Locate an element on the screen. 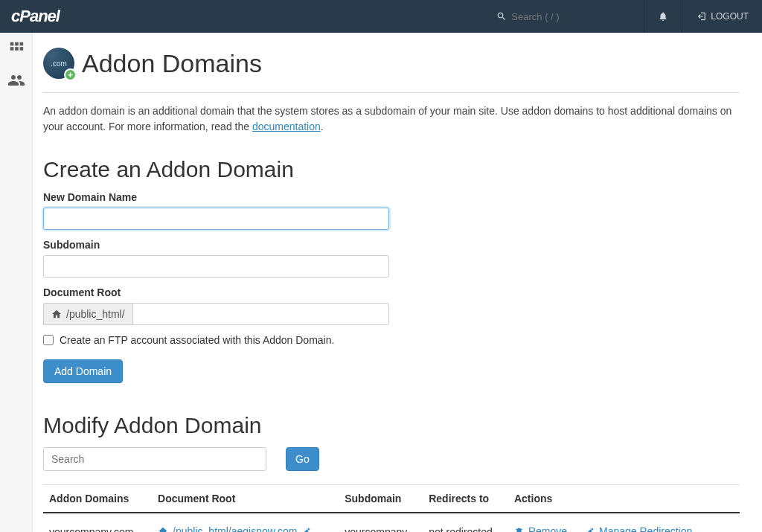 This screenshot has height=532, width=762. page-header: .com + Addon Domains is located at coordinates (391, 70).